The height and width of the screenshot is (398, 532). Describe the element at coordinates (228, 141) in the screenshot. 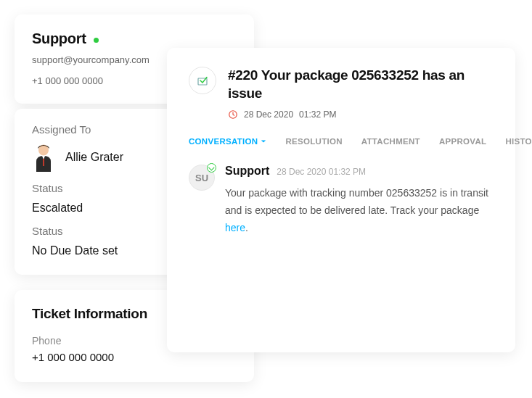

I see `tab-conversation: CONVERSATION` at that location.